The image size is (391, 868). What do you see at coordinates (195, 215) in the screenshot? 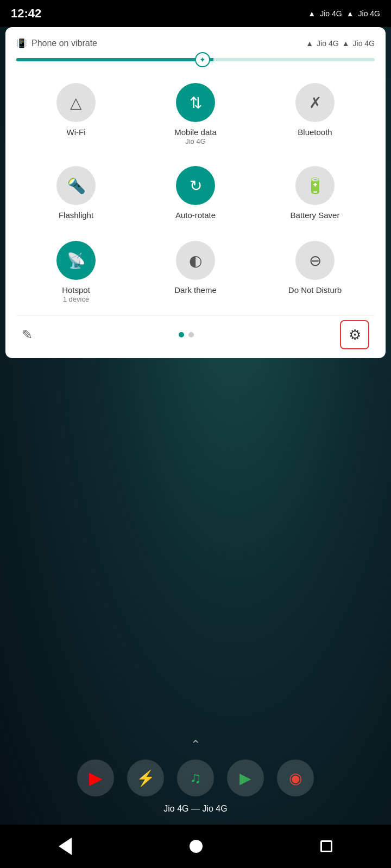
I see `auto-rotate-label: Auto-rotate` at bounding box center [195, 215].